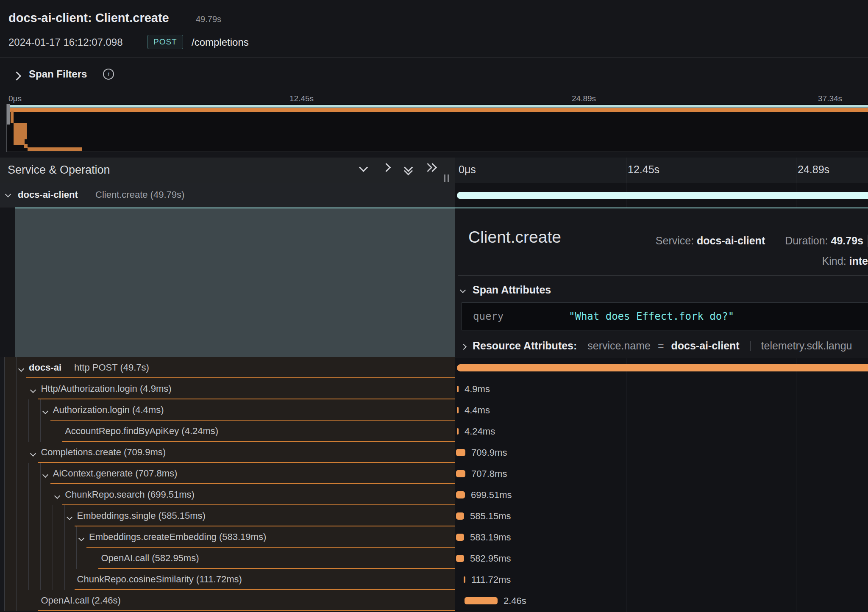  I want to click on span-operation: Embeddings.single (585.15ms), so click(142, 516).